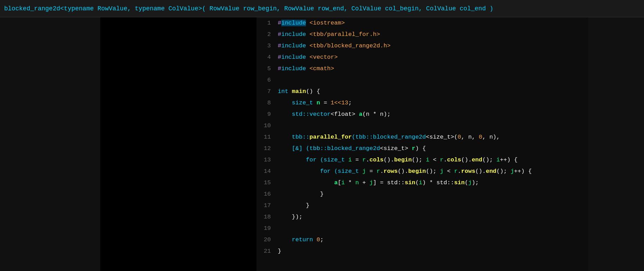 This screenshot has height=271, width=644. What do you see at coordinates (422, 80) in the screenshot?
I see `code-line: 6` at bounding box center [422, 80].